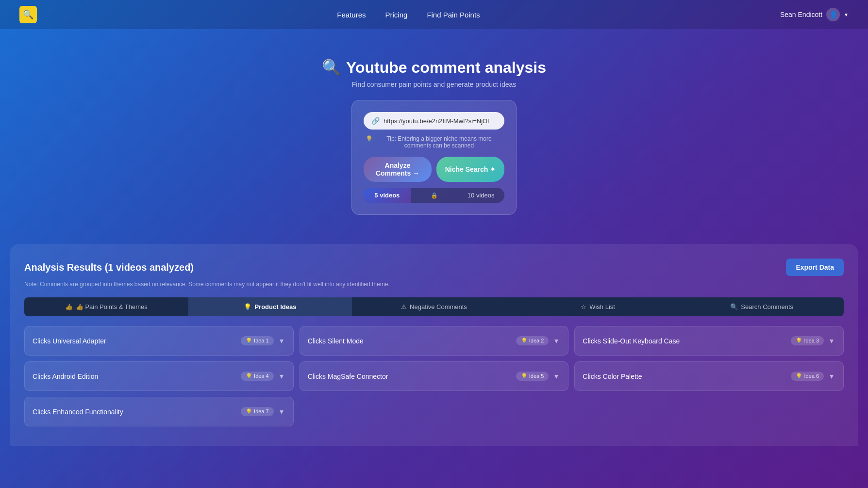 The image size is (868, 488). Describe the element at coordinates (69, 341) in the screenshot. I see `idea-card-1-left: Clicks Universal Adapter` at that location.